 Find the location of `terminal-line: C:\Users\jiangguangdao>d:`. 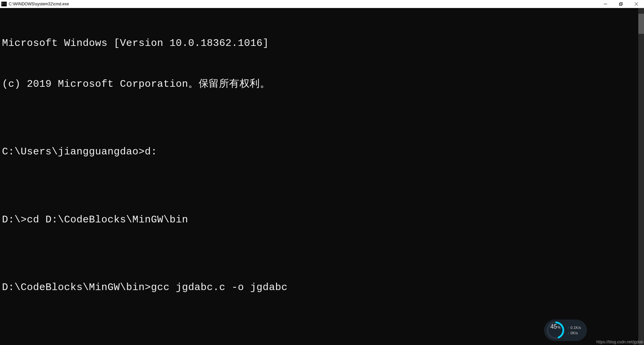

terminal-line: C:\Users\jiangguangdao>d: is located at coordinates (319, 152).